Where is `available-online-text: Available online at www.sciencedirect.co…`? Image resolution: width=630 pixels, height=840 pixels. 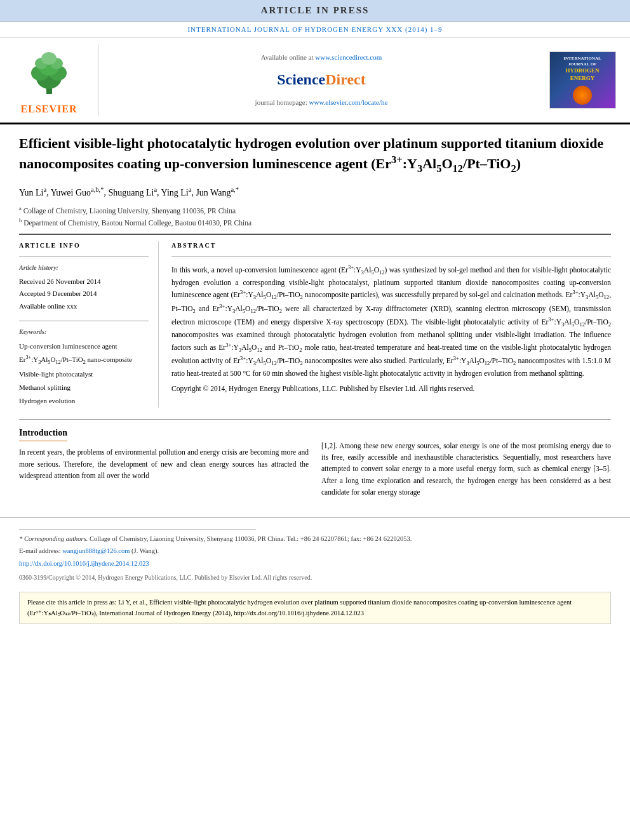
available-online-text: Available online at www.sciencedirect.co… is located at coordinates (321, 58).